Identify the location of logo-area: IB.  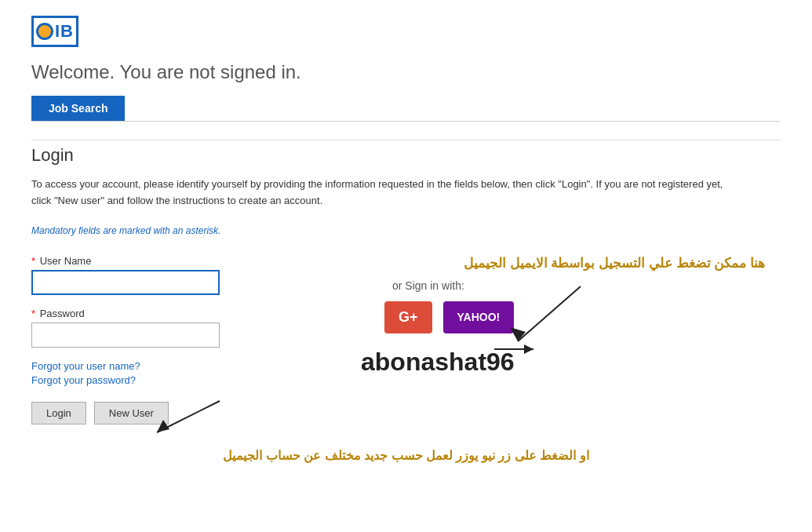
(406, 31).